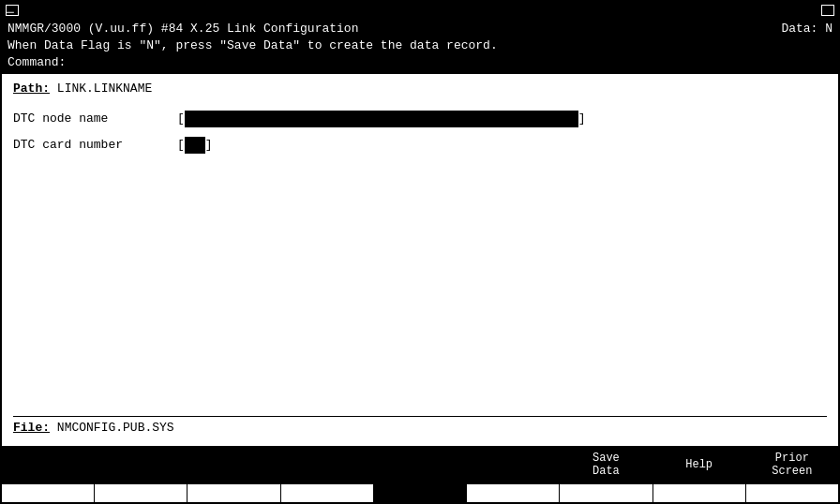  What do you see at coordinates (181, 144) in the screenshot?
I see `bracket-open-2: [` at bounding box center [181, 144].